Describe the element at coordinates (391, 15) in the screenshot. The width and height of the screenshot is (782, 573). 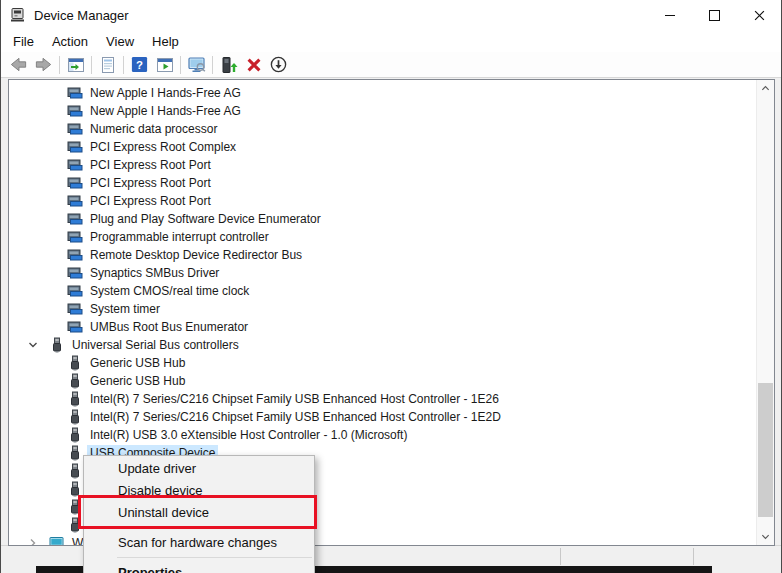
I see `title-bar: Device Manager` at that location.